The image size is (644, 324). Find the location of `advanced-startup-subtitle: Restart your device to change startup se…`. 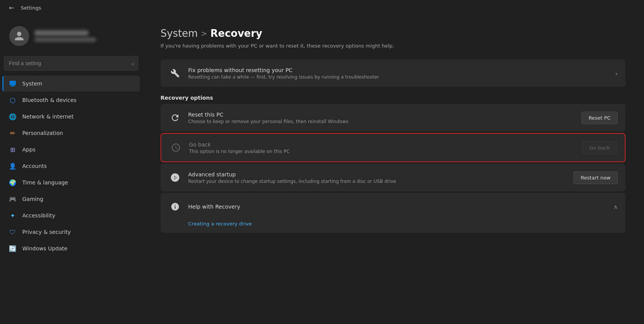

advanced-startup-subtitle: Restart your device to change startup se… is located at coordinates (378, 181).